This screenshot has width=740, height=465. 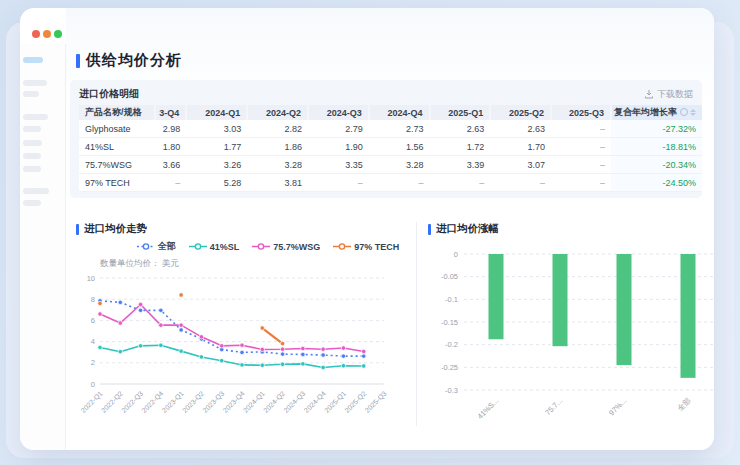 What do you see at coordinates (376, 247) in the screenshot?
I see `legend-label: 97% TECH` at bounding box center [376, 247].